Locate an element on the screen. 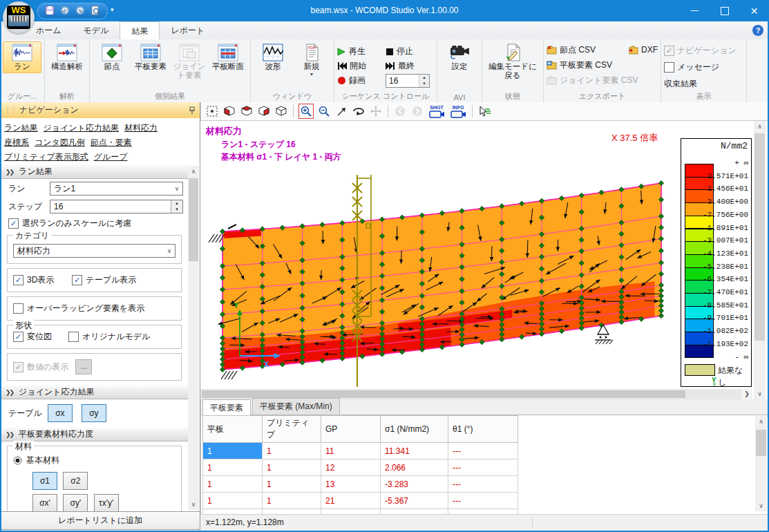  nav-link-4: コンタ図凡例 is located at coordinates (59, 142).